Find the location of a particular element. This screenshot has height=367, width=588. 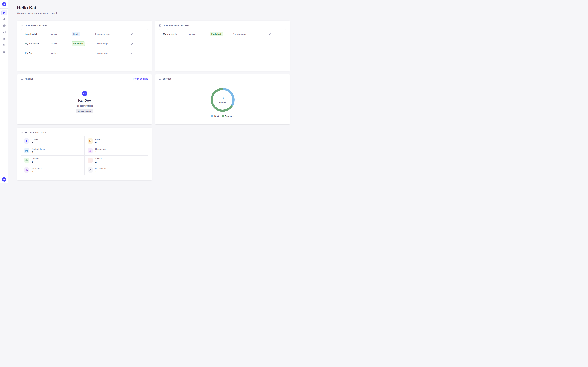

donut-total-label: entries is located at coordinates (223, 102).